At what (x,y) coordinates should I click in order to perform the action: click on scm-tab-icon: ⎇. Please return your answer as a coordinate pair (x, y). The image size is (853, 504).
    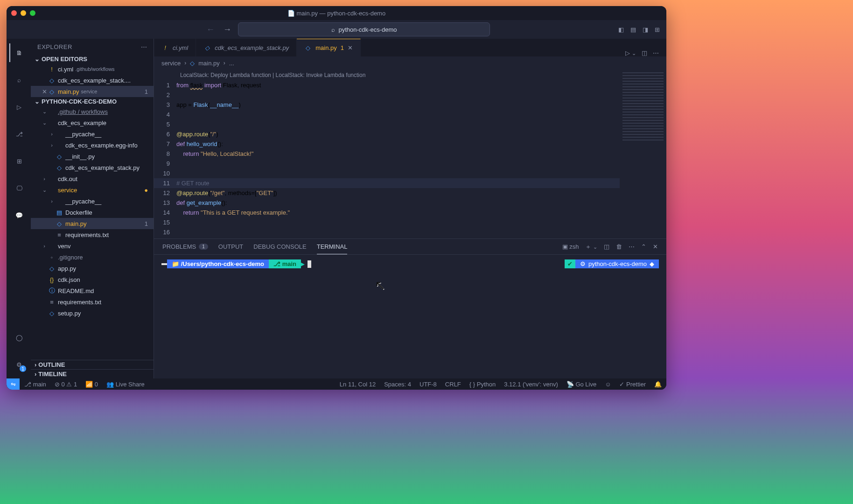
    Looking at the image, I should click on (19, 134).